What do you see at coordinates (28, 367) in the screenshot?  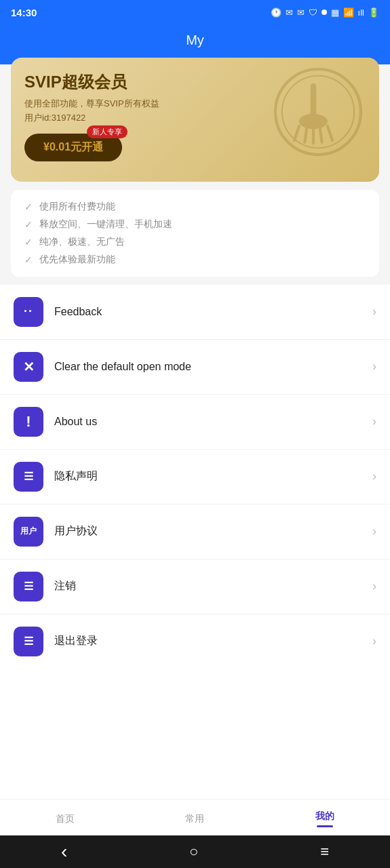 I see `clear-default-icon: ✕` at bounding box center [28, 367].